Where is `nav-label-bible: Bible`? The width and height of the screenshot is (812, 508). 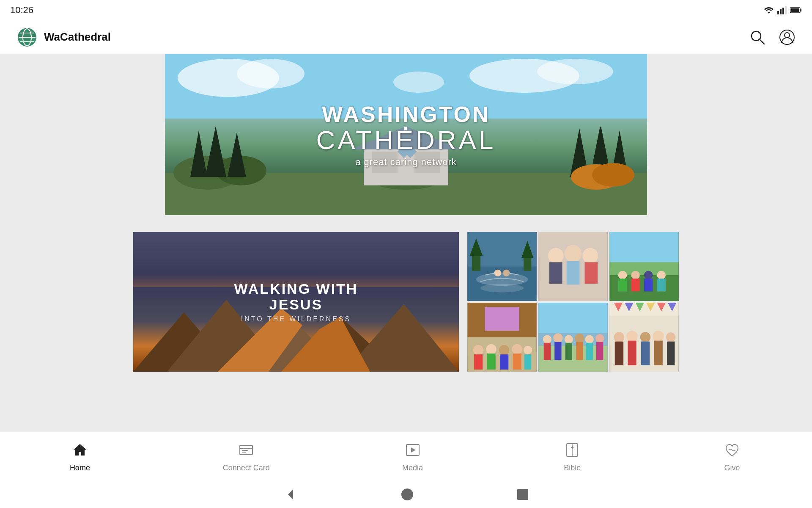 nav-label-bible: Bible is located at coordinates (572, 468).